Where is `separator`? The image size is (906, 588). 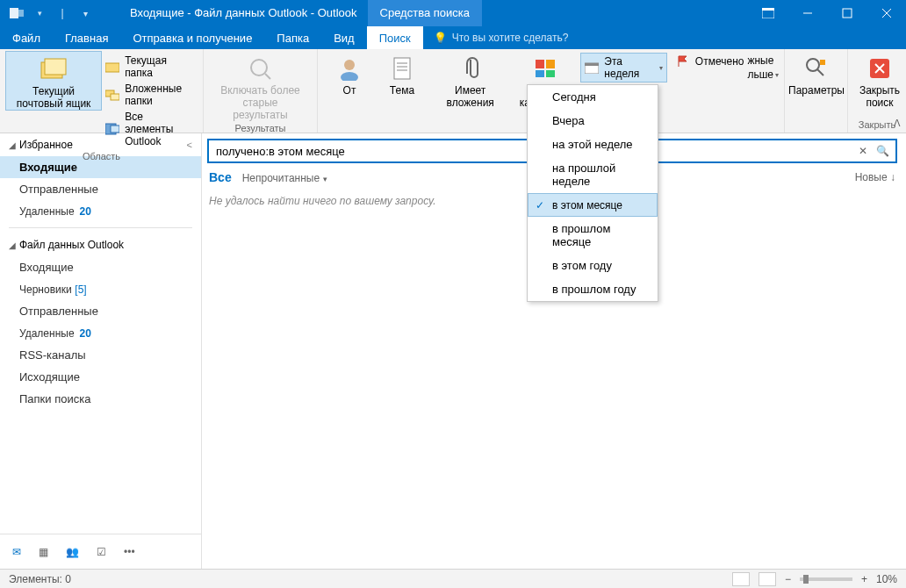 separator is located at coordinates (100, 228).